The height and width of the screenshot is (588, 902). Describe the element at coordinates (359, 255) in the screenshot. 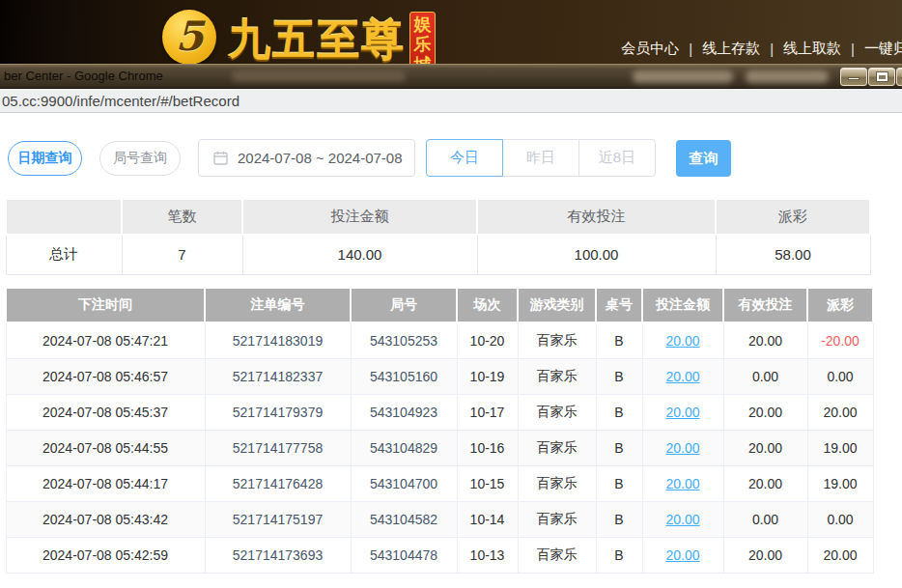

I see `summary-cell: 140.00` at that location.